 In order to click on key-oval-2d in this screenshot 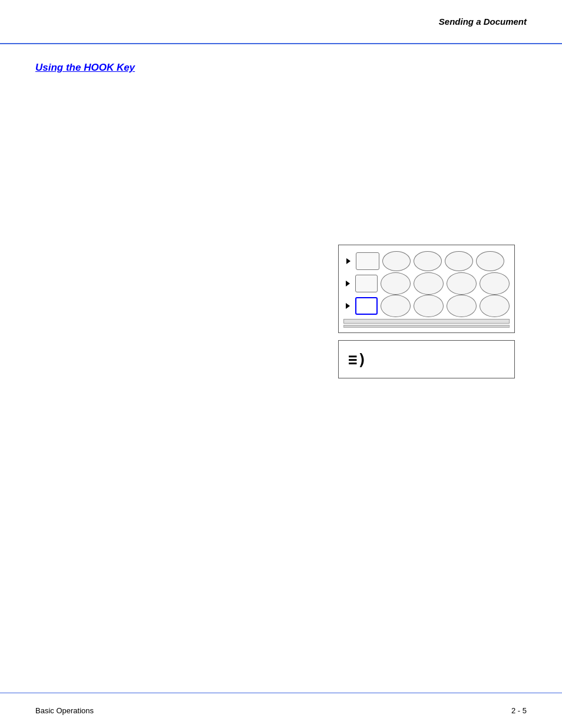, I will do `click(495, 284)`.